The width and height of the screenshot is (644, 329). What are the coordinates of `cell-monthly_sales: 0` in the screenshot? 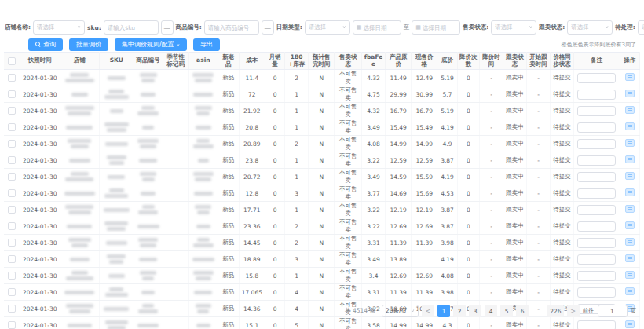 It's located at (275, 193).